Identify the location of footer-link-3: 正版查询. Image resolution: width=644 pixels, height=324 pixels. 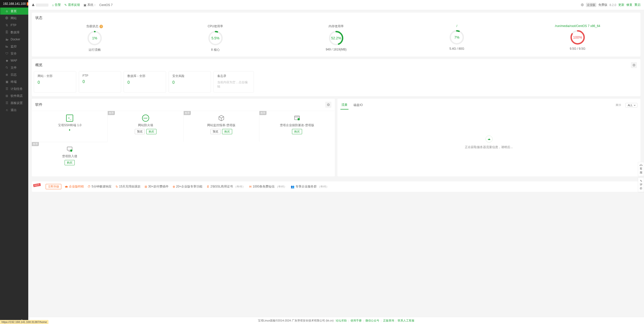
(389, 320).